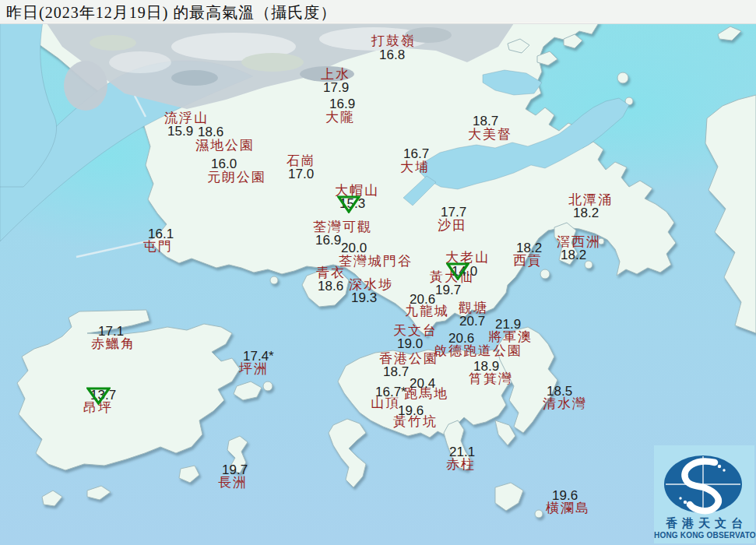 Image resolution: width=756 pixels, height=545 pixels. I want to click on station-value: 19.3, so click(364, 297).